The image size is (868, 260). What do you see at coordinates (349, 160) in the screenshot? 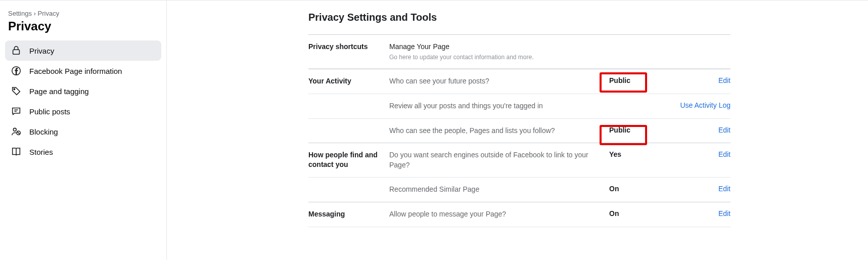
I see `section-label: How people find and contact you` at bounding box center [349, 160].